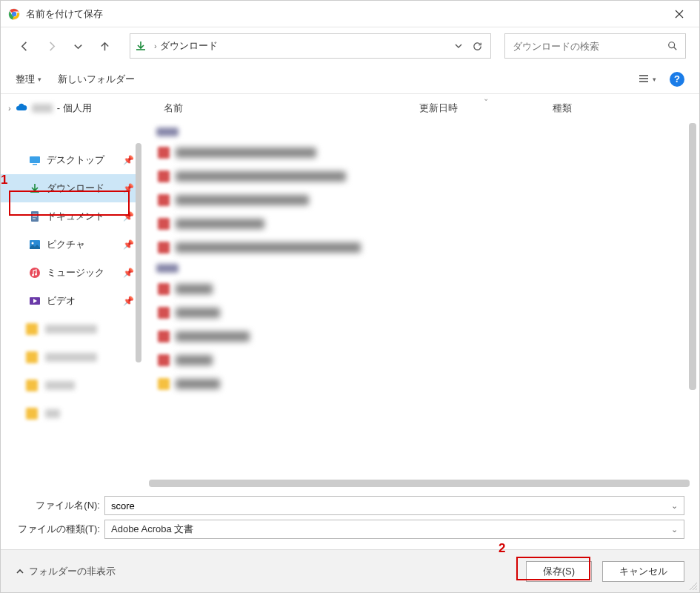 The height and width of the screenshot is (593, 700). What do you see at coordinates (559, 572) in the screenshot?
I see `save-button: 保存(S)` at bounding box center [559, 572].